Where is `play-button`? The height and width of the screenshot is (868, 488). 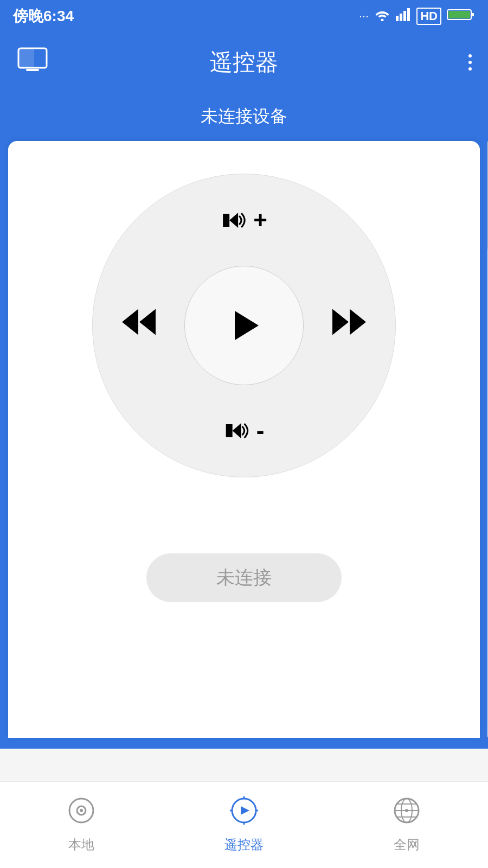
play-button is located at coordinates (244, 326).